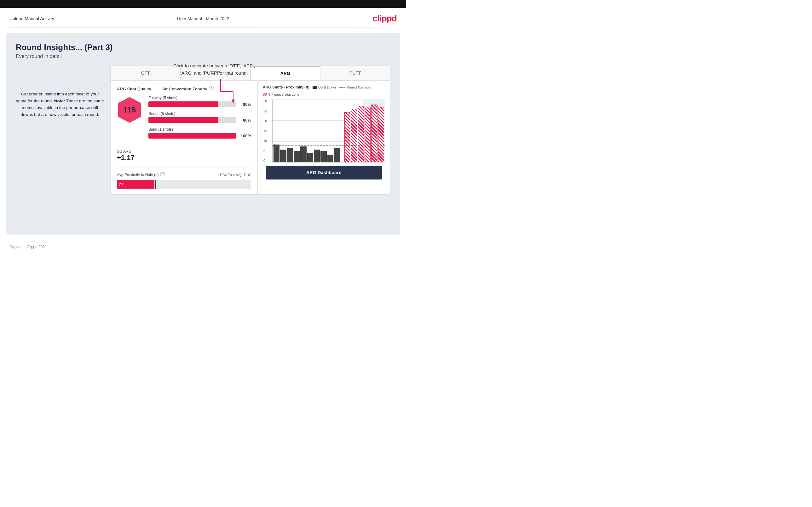 This screenshot has height=507, width=812. I want to click on arg-dashboard-button: ARG Dashboard, so click(324, 172).